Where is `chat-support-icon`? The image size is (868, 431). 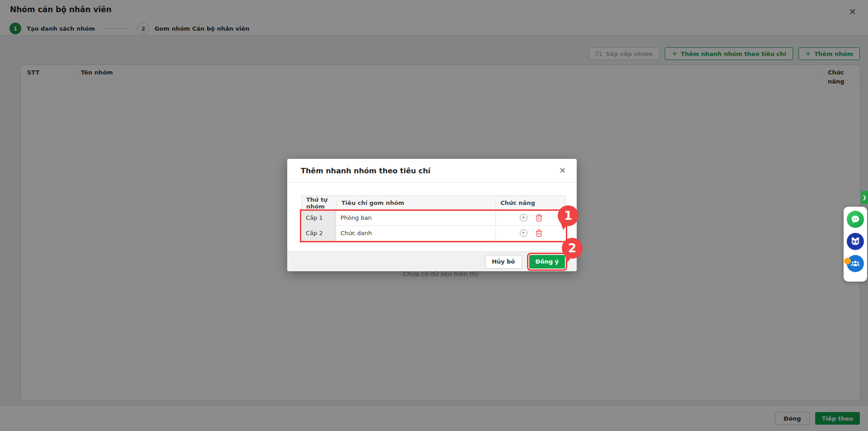
chat-support-icon is located at coordinates (855, 219).